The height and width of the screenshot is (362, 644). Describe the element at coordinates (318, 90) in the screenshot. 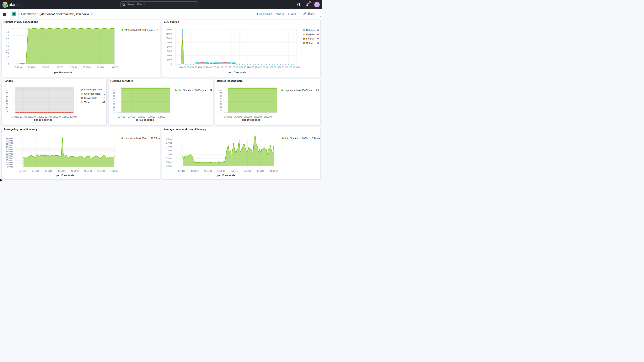

I see `svg-text: 89` at that location.